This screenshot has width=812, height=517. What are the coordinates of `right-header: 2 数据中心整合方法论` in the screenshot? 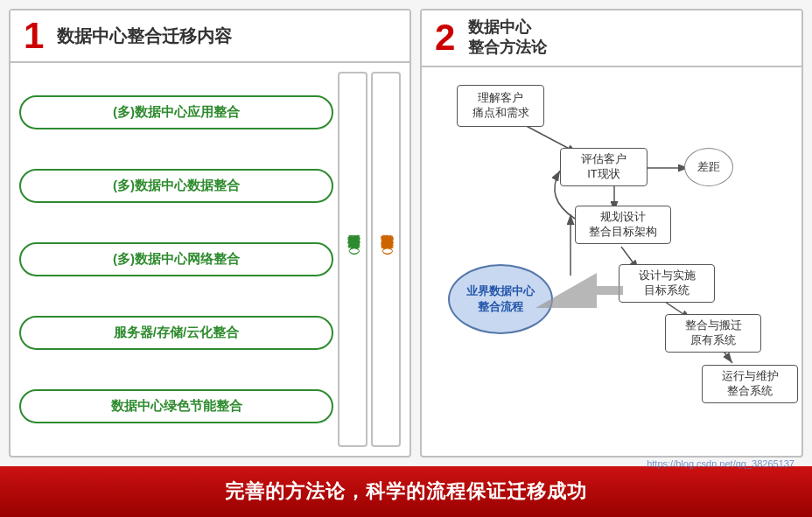 It's located at (612, 38).